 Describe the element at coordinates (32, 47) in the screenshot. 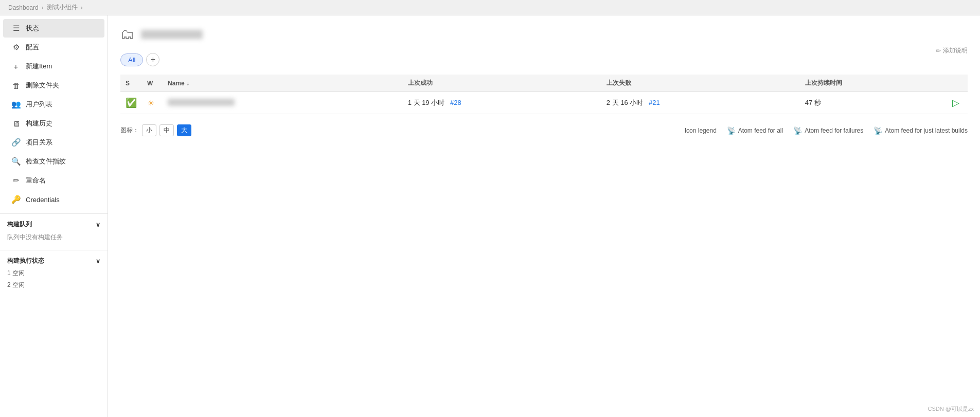

I see `sidebar-item-config-label: 配置` at that location.